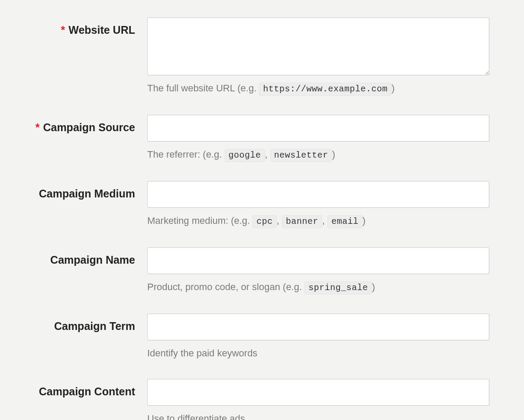 This screenshot has height=420, width=524. I want to click on label-campaign-term: Campaign Term, so click(74, 323).